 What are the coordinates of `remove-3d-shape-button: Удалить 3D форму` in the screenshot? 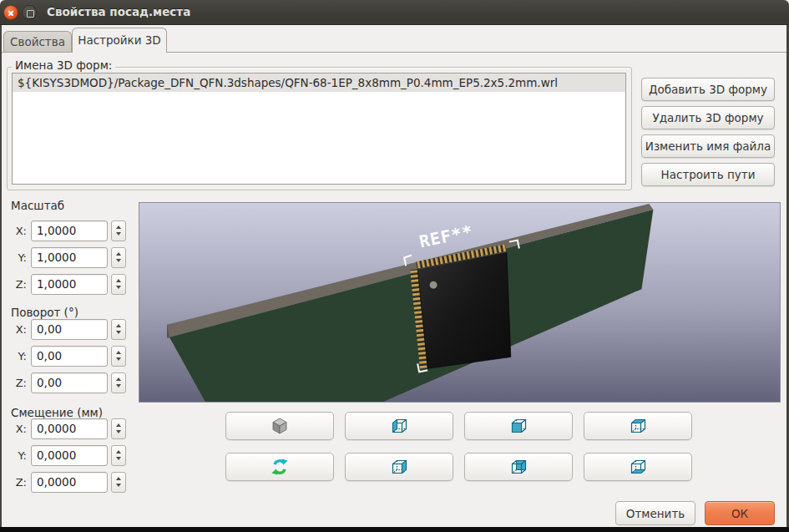 It's located at (708, 118).